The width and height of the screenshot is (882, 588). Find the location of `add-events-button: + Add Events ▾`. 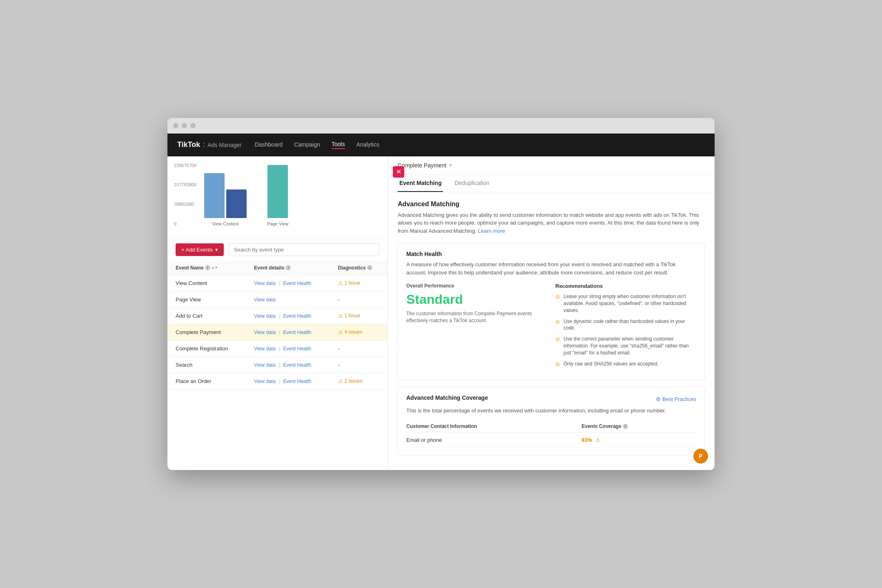

add-events-button: + Add Events ▾ is located at coordinates (200, 250).